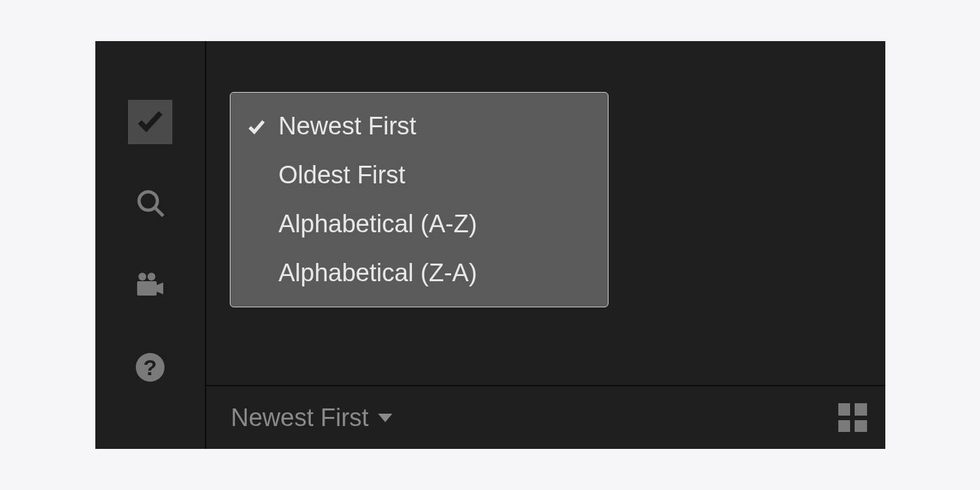 The height and width of the screenshot is (490, 980). I want to click on sort-dropdown-button: Newest First, so click(312, 418).